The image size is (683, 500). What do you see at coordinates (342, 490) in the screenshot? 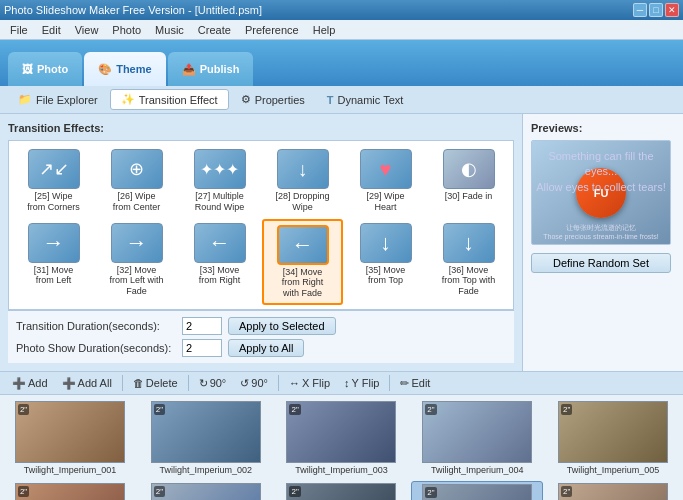
I see `thumb-item-8: 2" Twilight_Imperium_008` at bounding box center [342, 490].